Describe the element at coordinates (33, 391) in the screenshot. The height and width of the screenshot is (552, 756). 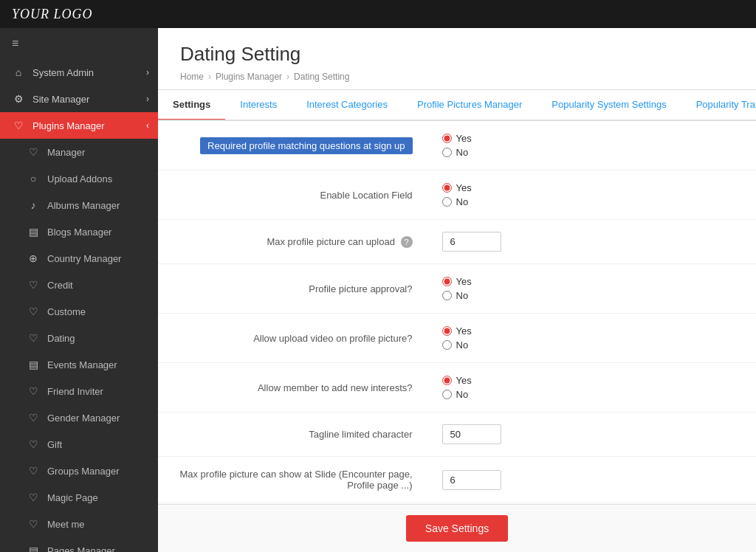
I see `friend-inviter-icon: ♡` at that location.